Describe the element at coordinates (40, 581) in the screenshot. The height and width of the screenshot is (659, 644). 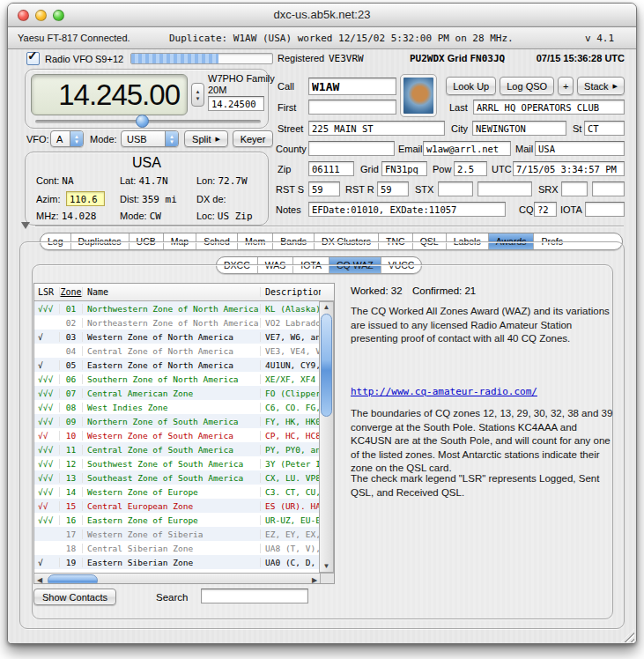
I see `scroll-left-icon: ◀` at that location.